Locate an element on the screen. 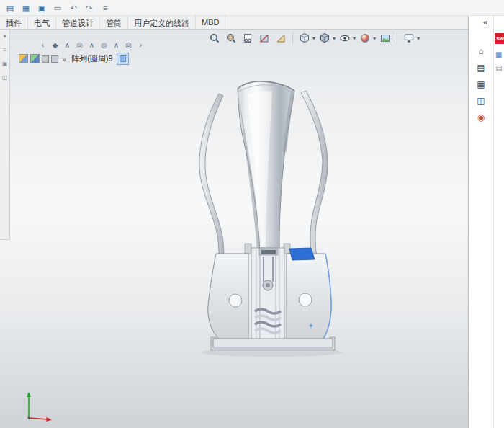  undo-icon: ↶ is located at coordinates (73, 8).